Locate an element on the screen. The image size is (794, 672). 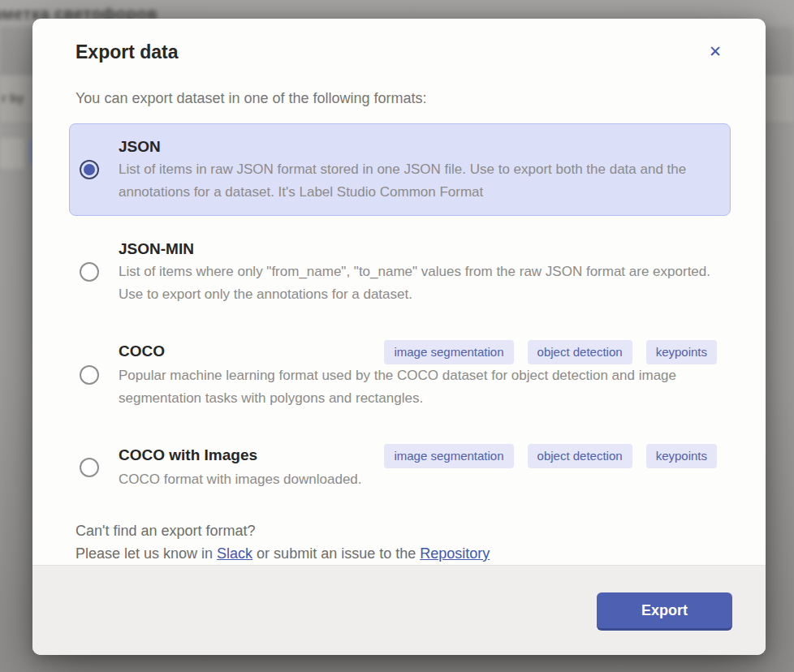
option-head: COCO image segmentation object detection… is located at coordinates (417, 352).